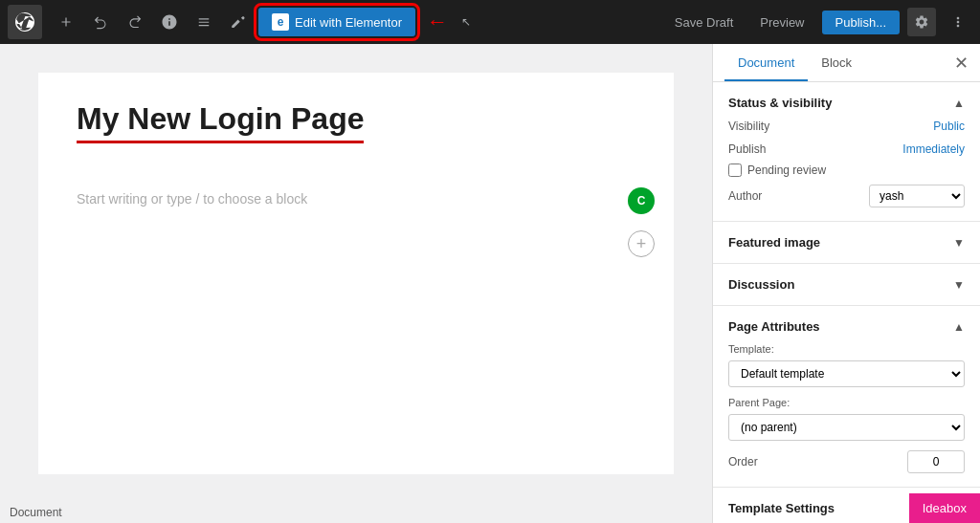 This screenshot has height=523, width=980. Describe the element at coordinates (766, 63) in the screenshot. I see `tab-document: Document` at that location.